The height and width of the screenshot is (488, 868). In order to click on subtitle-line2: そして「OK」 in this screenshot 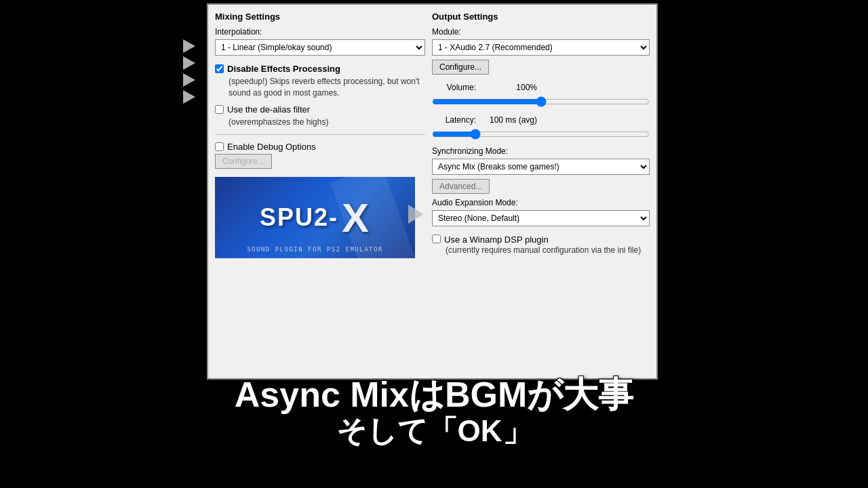, I will do `click(434, 431)`.